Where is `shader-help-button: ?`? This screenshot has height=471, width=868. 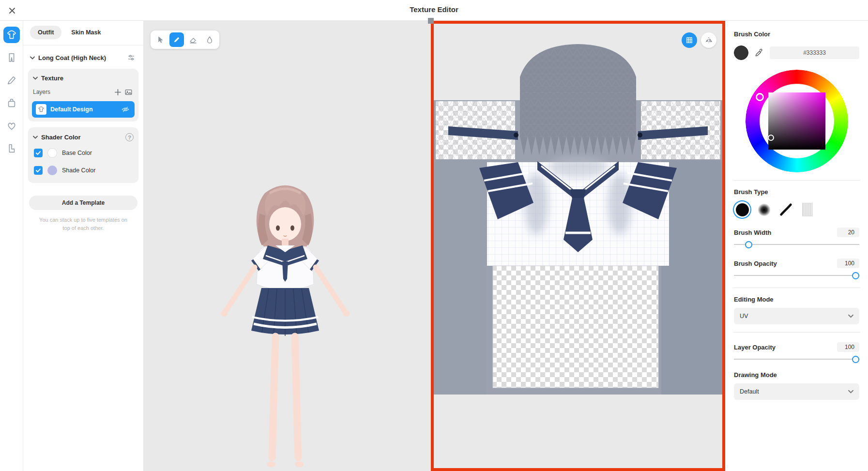
shader-help-button: ? is located at coordinates (130, 137).